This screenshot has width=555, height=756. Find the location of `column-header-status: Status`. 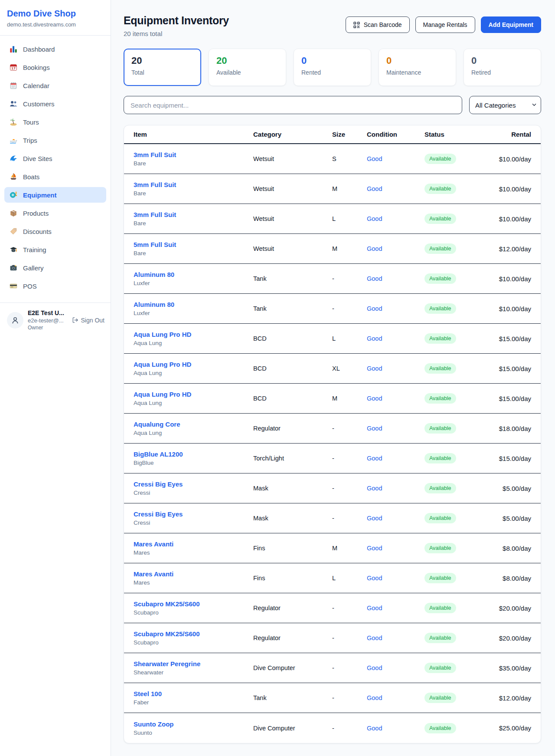

column-header-status: Status is located at coordinates (461, 135).